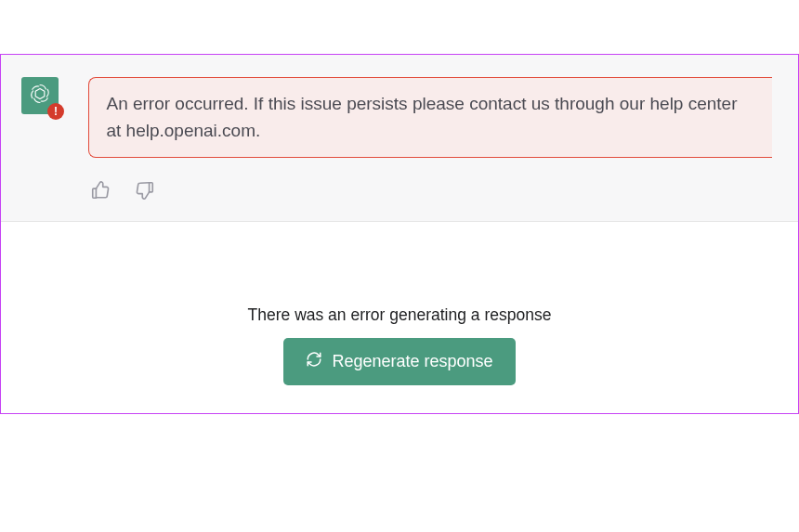  Describe the element at coordinates (56, 111) in the screenshot. I see `error-badge-icon: !` at that location.